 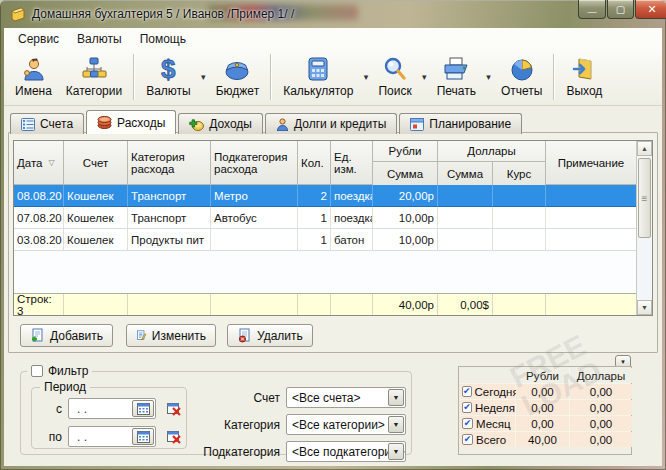 What do you see at coordinates (591, 163) in the screenshot?
I see `col-header-note: Примечание` at bounding box center [591, 163].